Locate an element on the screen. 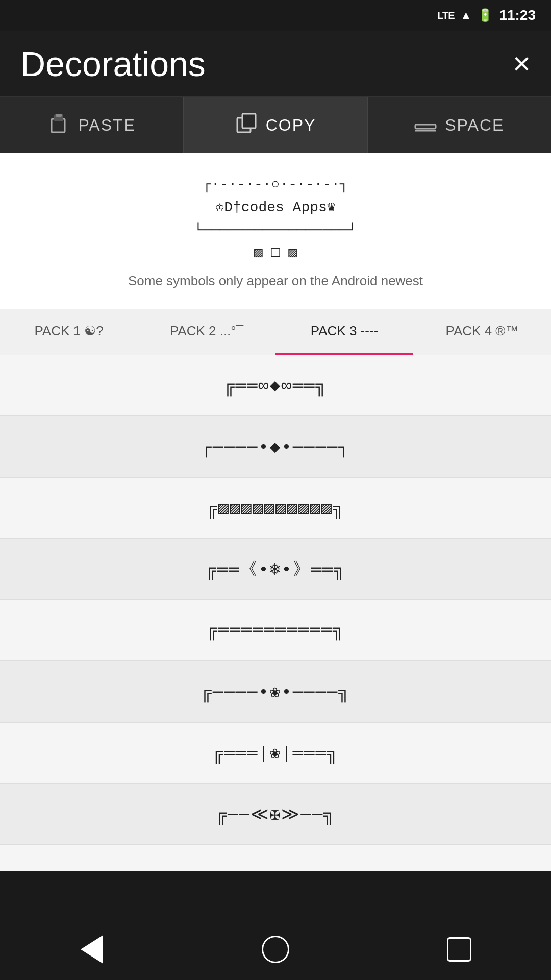  decoration-item: ╔══∞◆∞══╗ is located at coordinates (276, 386).